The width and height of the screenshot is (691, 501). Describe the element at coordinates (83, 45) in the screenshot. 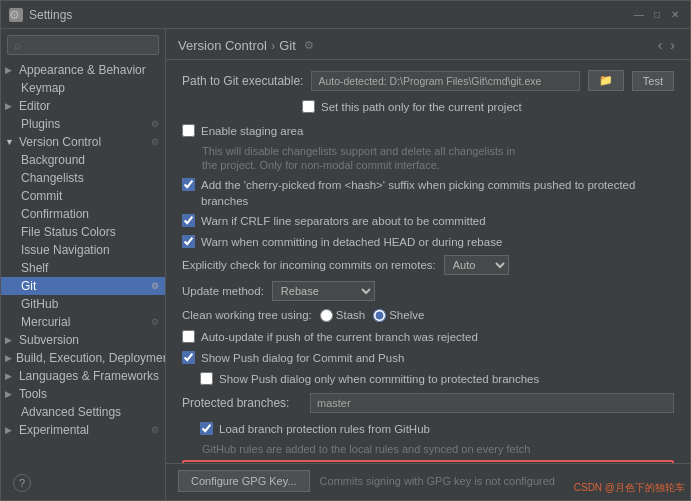

I see `search-input` at that location.